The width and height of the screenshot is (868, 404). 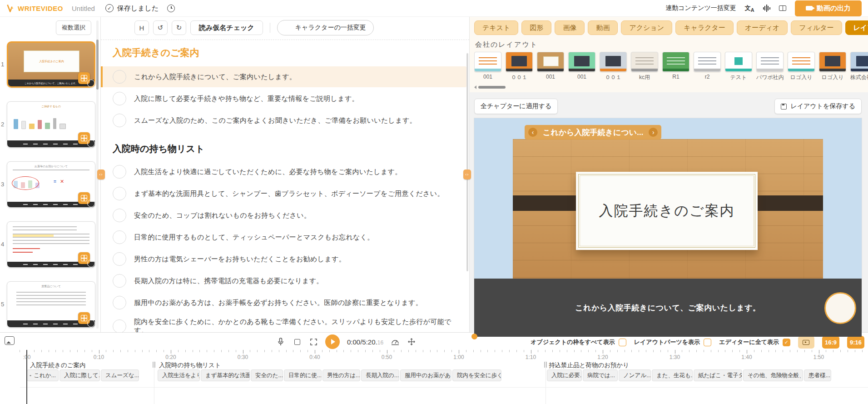 What do you see at coordinates (58, 365) in the screenshot?
I see `chapter-label: 入院手続きのご案内` at bounding box center [58, 365].